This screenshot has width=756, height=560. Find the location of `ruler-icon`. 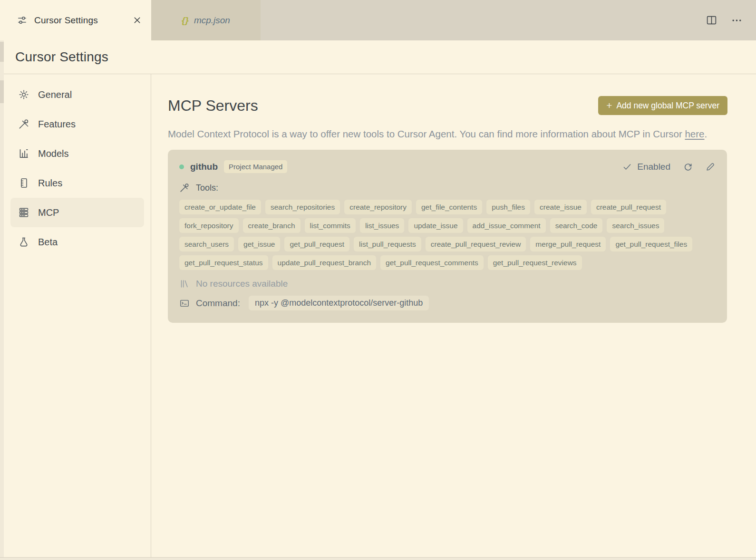

ruler-icon is located at coordinates (24, 183).